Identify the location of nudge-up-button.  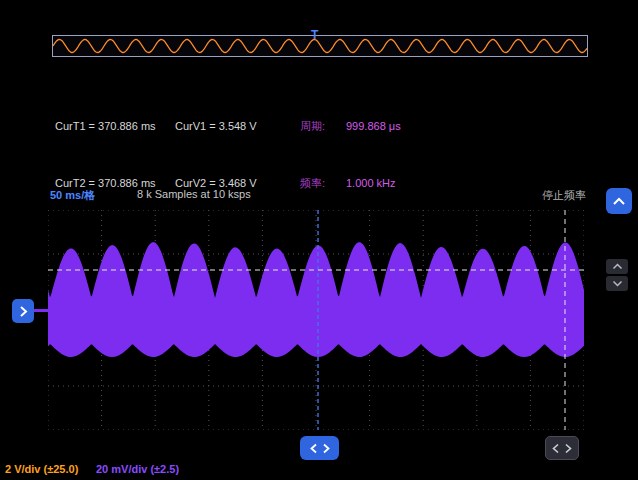
(617, 266).